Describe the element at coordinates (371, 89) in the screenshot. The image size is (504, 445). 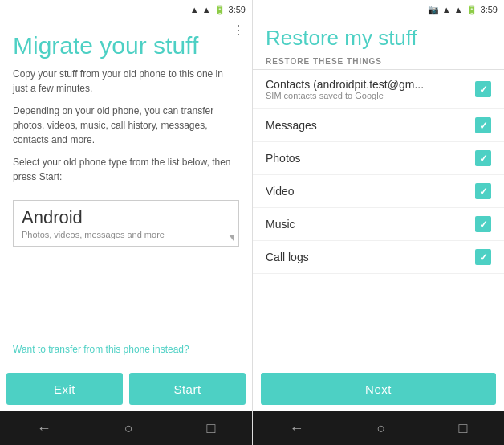
I see `restore-item-left-0: Contacts (androidpit.test@gm... SIM cont…` at that location.